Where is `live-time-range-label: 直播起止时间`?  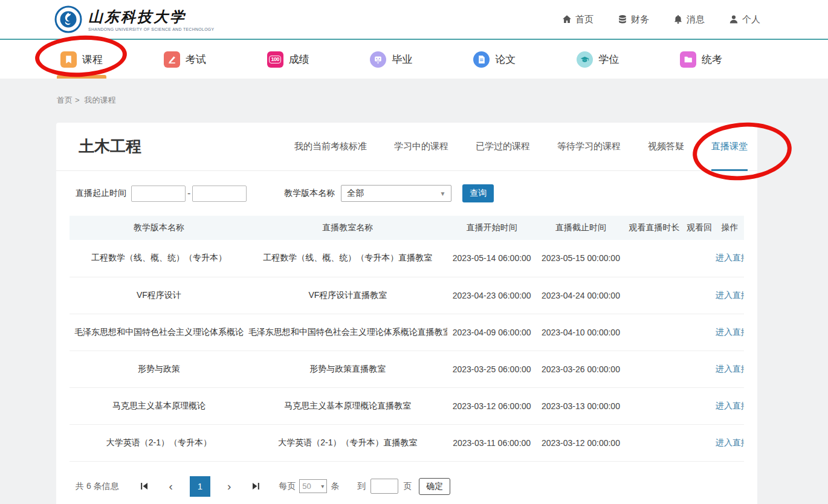
live-time-range-label: 直播起止时间 is located at coordinates (101, 193).